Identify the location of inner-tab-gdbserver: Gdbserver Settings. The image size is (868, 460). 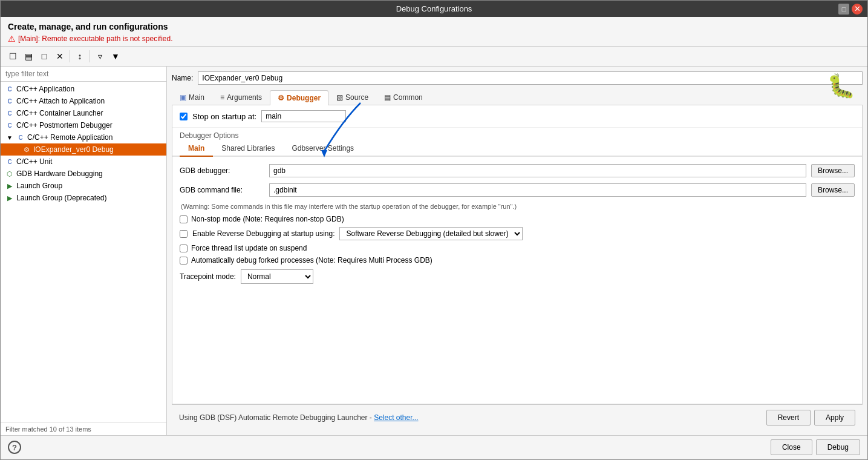
(323, 149).